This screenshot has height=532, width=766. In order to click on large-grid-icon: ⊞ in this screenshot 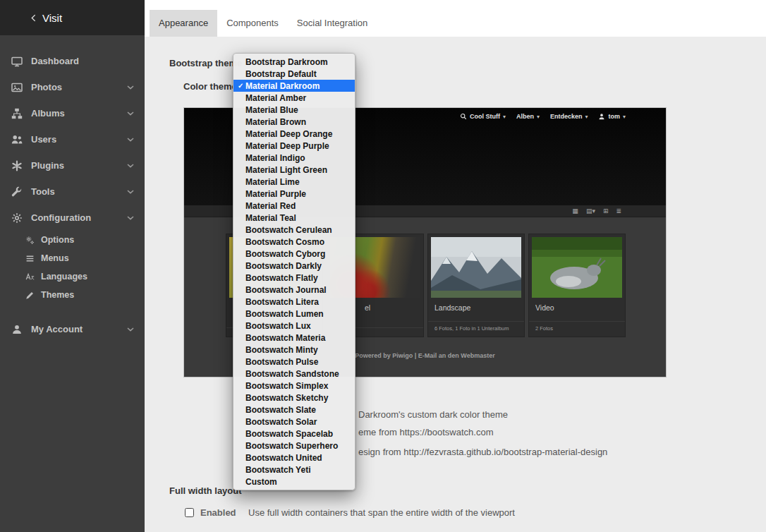, I will do `click(606, 212)`.